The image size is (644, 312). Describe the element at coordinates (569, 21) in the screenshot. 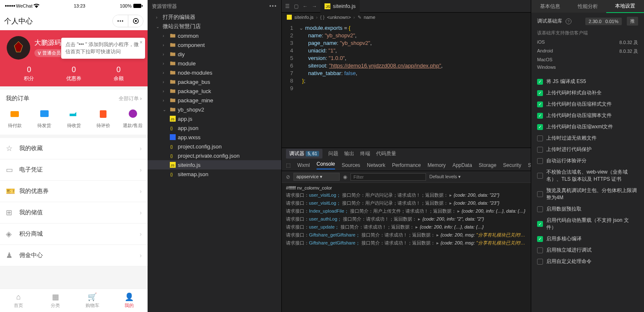

I see `help-icon: ?` at that location.